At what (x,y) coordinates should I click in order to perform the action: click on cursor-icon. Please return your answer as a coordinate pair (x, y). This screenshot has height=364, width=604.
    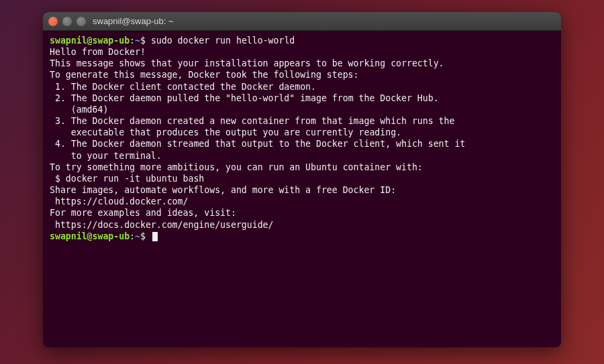
    Looking at the image, I should click on (155, 237).